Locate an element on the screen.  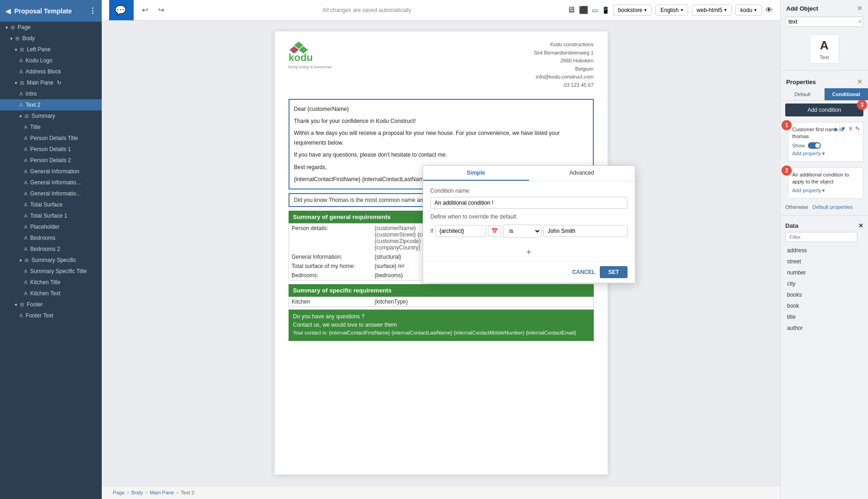
add-condition-row: + is located at coordinates (529, 252).